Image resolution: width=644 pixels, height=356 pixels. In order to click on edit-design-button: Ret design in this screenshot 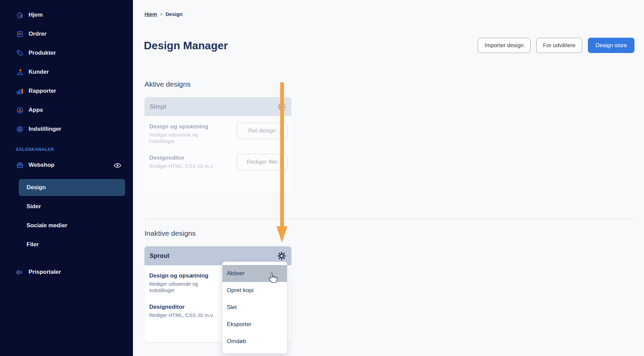, I will do `click(262, 131)`.